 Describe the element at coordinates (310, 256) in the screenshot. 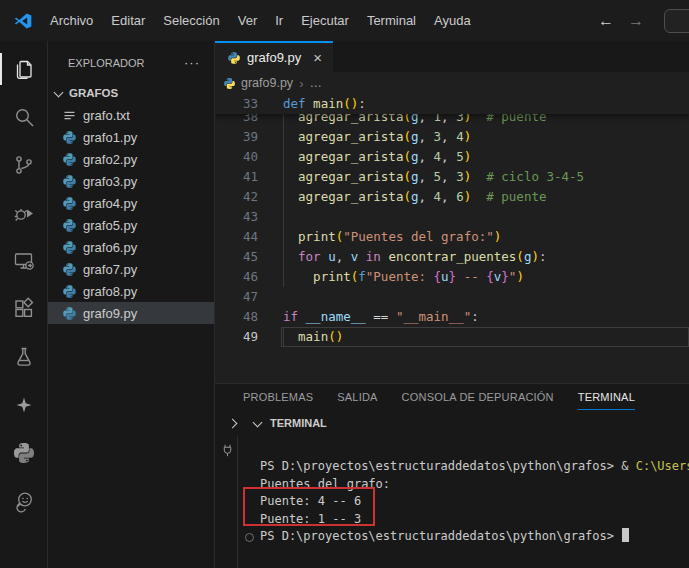

I see `code-token: for` at that location.